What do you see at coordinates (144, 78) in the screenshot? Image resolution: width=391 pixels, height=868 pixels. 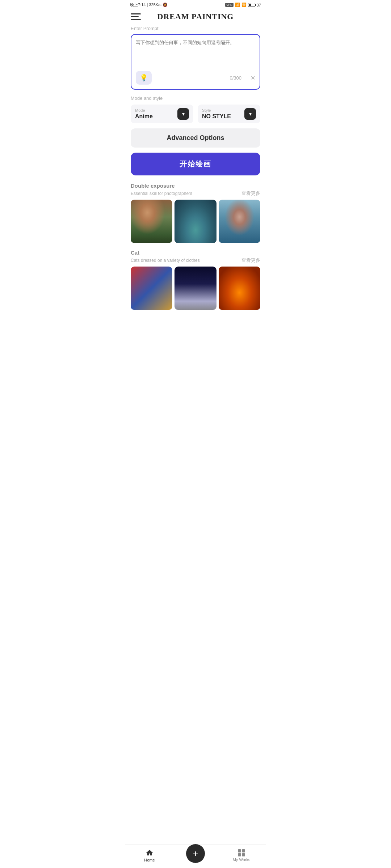 I see `idea-button: 💡` at bounding box center [144, 78].